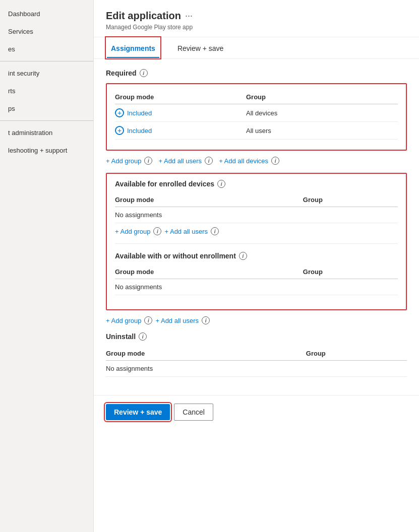 Image resolution: width=419 pixels, height=532 pixels. Describe the element at coordinates (256, 337) in the screenshot. I see `section-uninstall-title: Uninstall i` at that location.